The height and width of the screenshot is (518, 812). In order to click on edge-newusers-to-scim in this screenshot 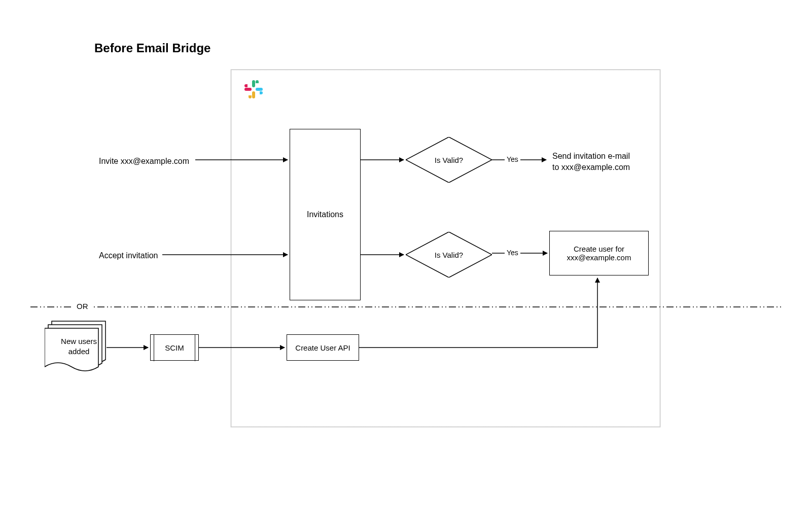, I will do `click(129, 348)`.